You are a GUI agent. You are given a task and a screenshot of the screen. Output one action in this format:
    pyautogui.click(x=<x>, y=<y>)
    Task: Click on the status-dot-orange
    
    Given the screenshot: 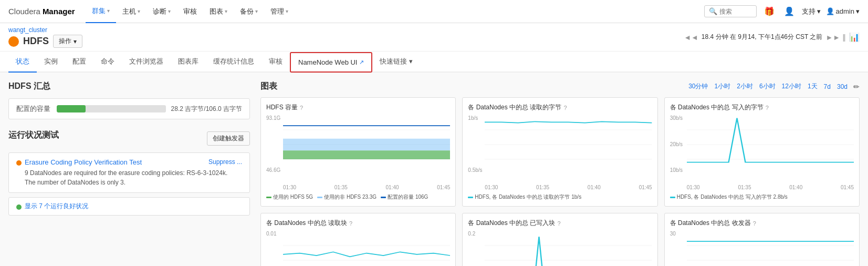 What is the action you would take?
    pyautogui.click(x=19, y=163)
    